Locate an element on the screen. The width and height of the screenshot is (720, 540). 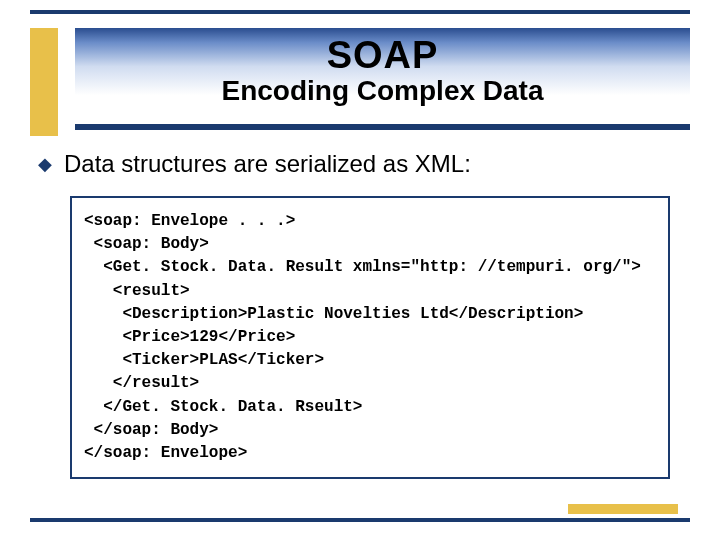
bullet-line: ◆ Data structures are serialized as XML: is located at coordinates (360, 164).